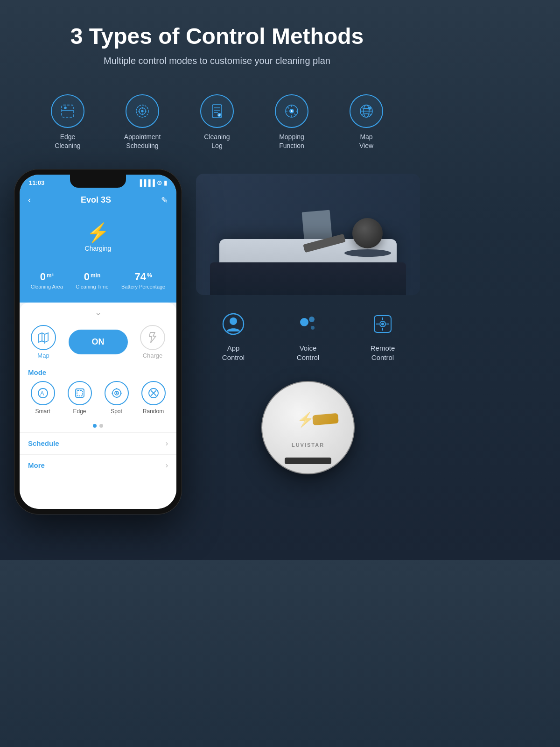  What do you see at coordinates (217, 122) in the screenshot?
I see `feature-cleaning-log: CleaningLog` at bounding box center [217, 122].